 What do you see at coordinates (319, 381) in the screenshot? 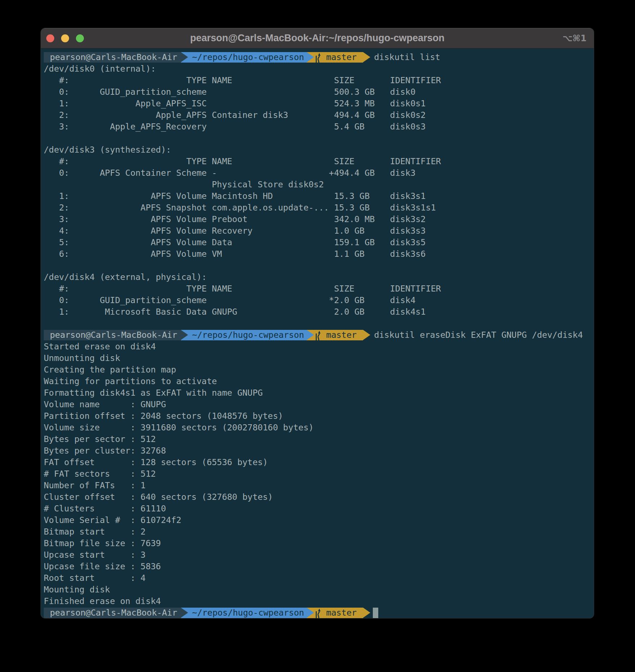
I see `terminal-line: Waiting for partitions to activate` at bounding box center [319, 381].